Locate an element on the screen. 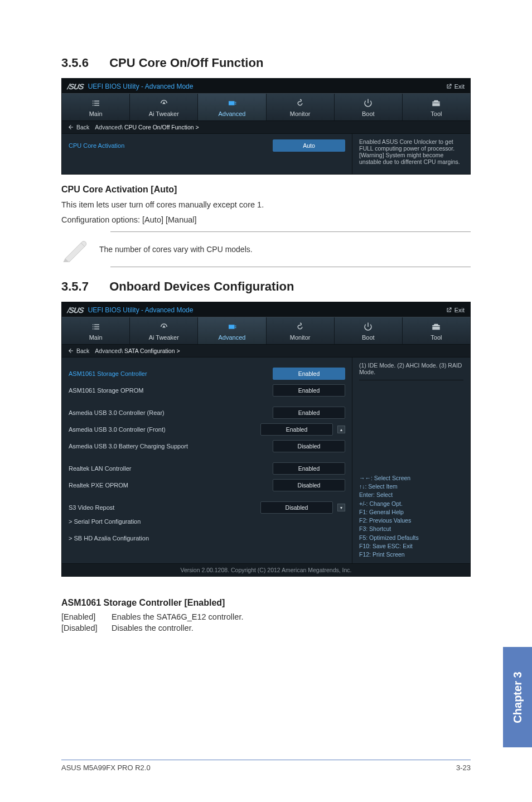 The image size is (532, 802). setting-s3-video-repost: S3 Video Repost Disabled ▾ is located at coordinates (207, 508).